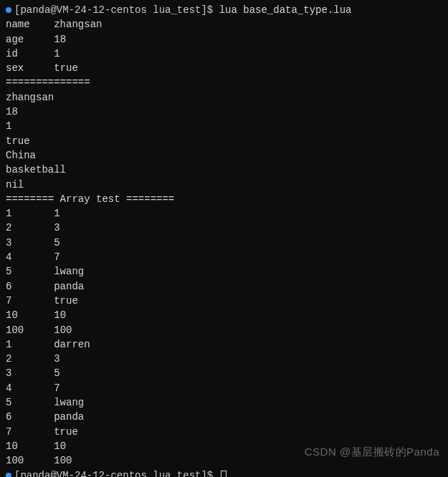 Image resolution: width=448 pixels, height=477 pixels. What do you see at coordinates (224, 24) in the screenshot?
I see `output-row: name zhangsan` at bounding box center [224, 24].